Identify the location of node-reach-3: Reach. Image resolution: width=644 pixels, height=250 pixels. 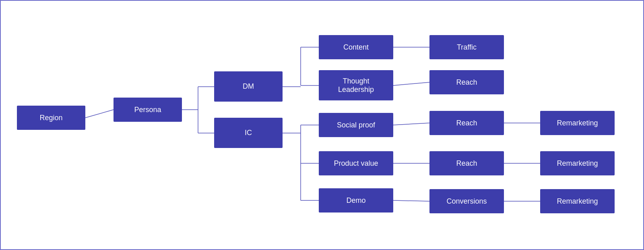
(467, 163).